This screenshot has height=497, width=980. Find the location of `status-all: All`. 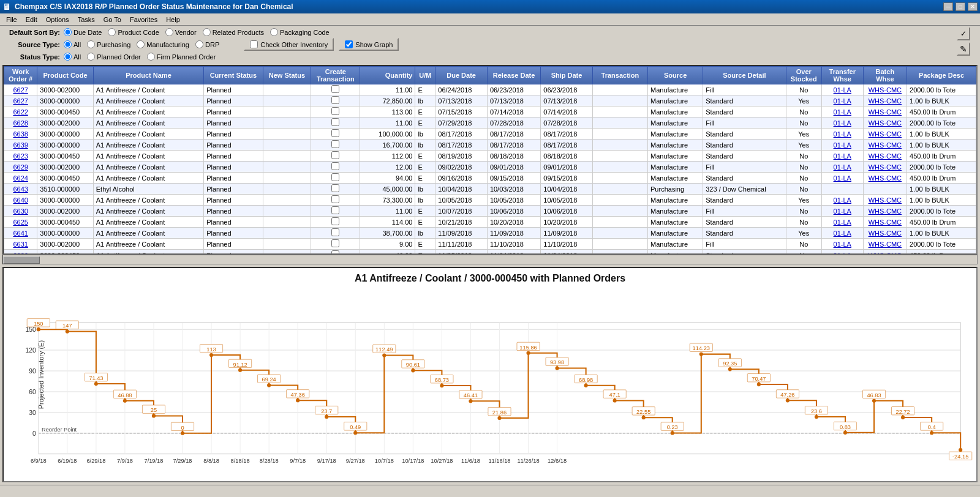

status-all: All is located at coordinates (72, 56).